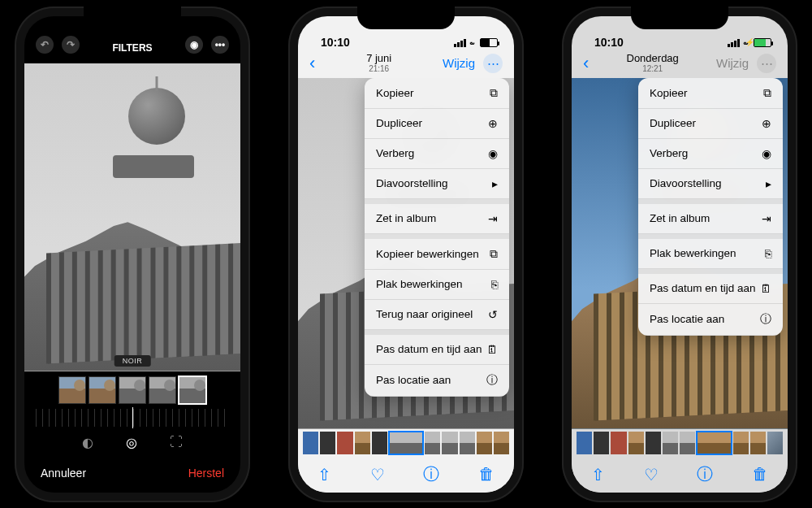  I want to click on menu-item-icon: ⊕, so click(493, 124).